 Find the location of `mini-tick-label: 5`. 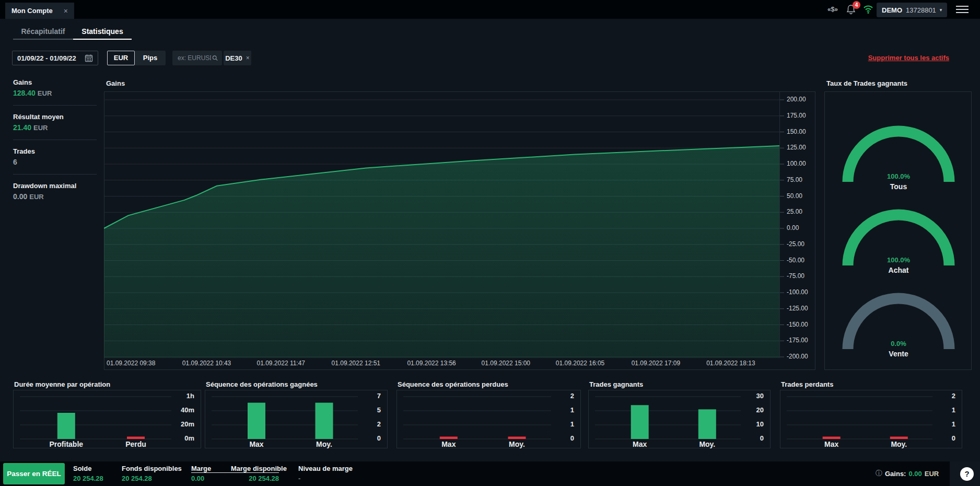

mini-tick-label: 5 is located at coordinates (371, 410).